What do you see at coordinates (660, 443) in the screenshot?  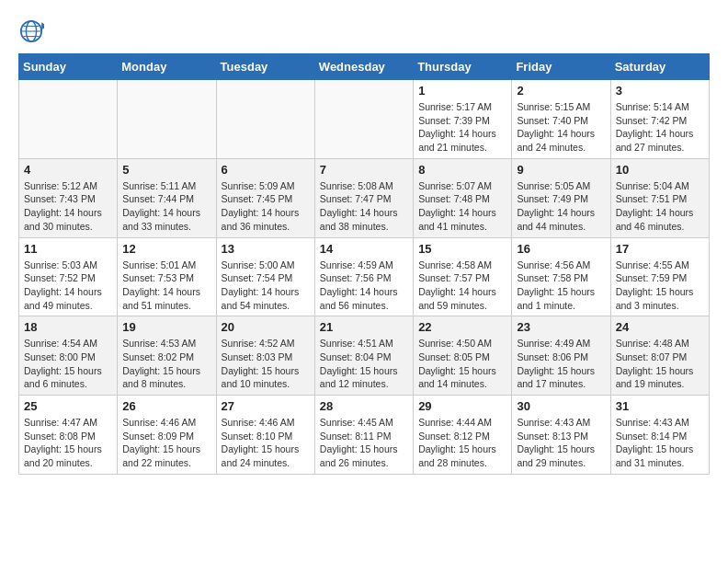 I see `day-info: Sunrise: 4:43 AMSunset: 8:14 PMDaylight:…` at bounding box center [660, 443].